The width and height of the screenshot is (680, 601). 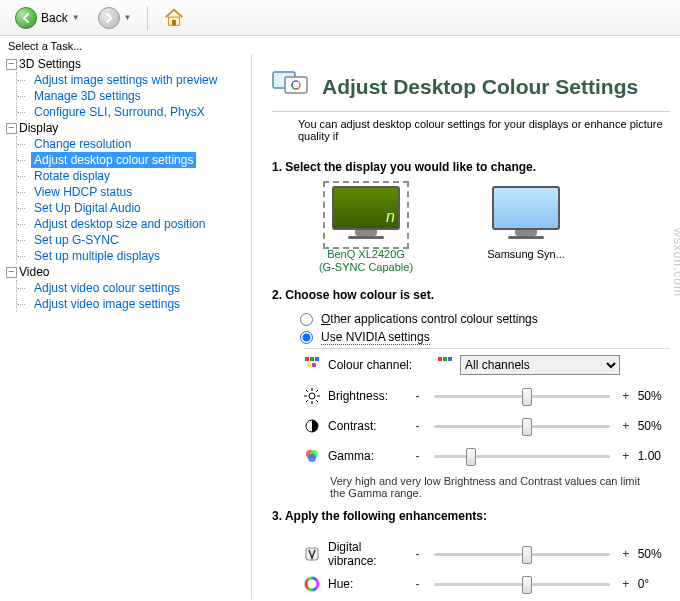 I want to click on hue-slider, so click(x=522, y=584).